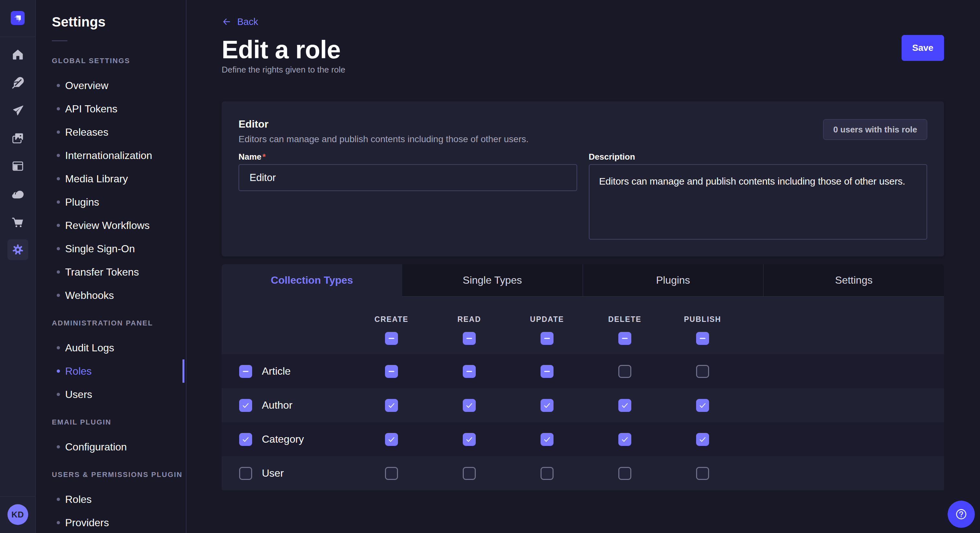 This screenshot has height=533, width=980. Describe the element at coordinates (119, 249) in the screenshot. I see `subnav-item-single-sign-on: Single Sign-On` at that location.